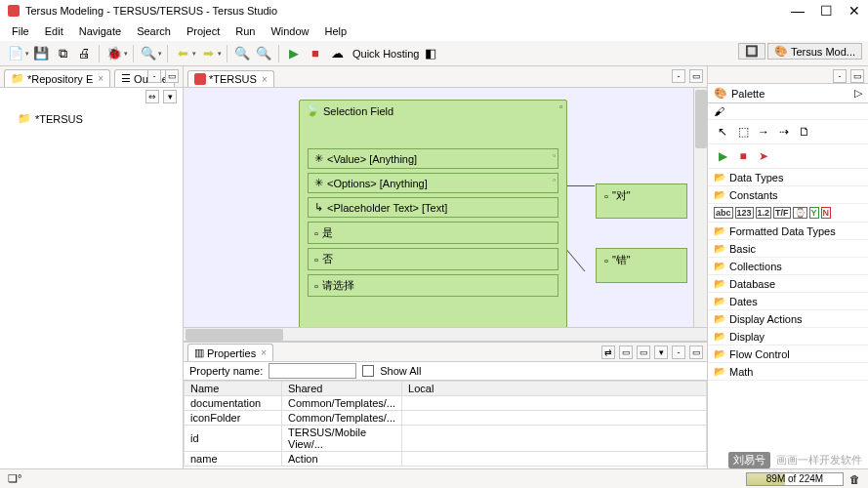 Image resolution: width=868 pixels, height=488 pixels. What do you see at coordinates (855, 479) in the screenshot?
I see `trash-icon: 🗑` at bounding box center [855, 479].